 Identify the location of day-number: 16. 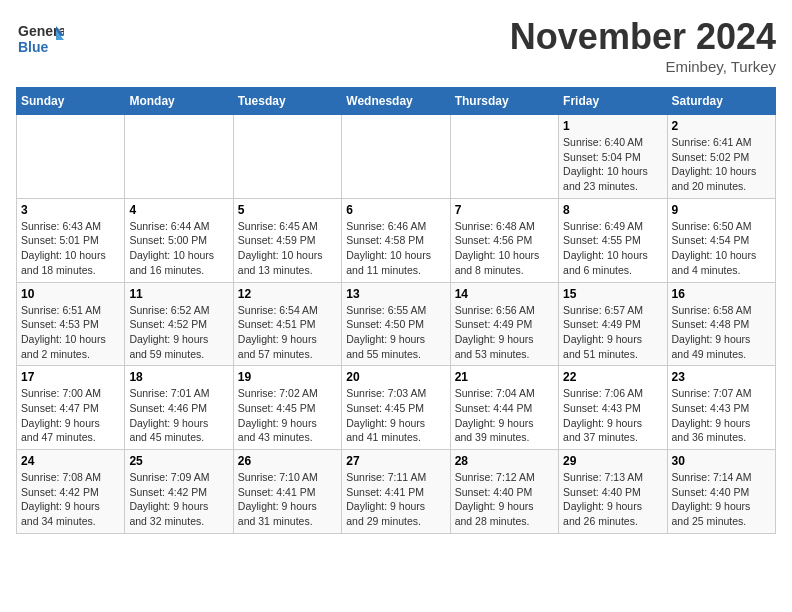
(722, 294).